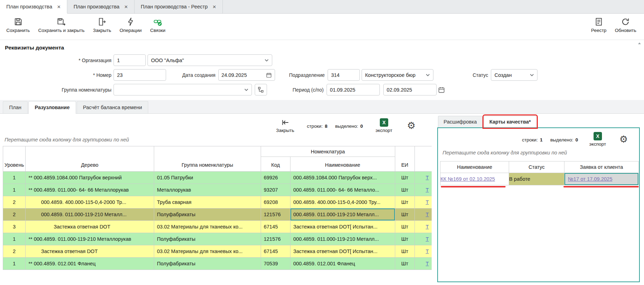 This screenshot has height=285, width=644. I want to click on tab-quality-cards: Карты качества*, so click(510, 121).